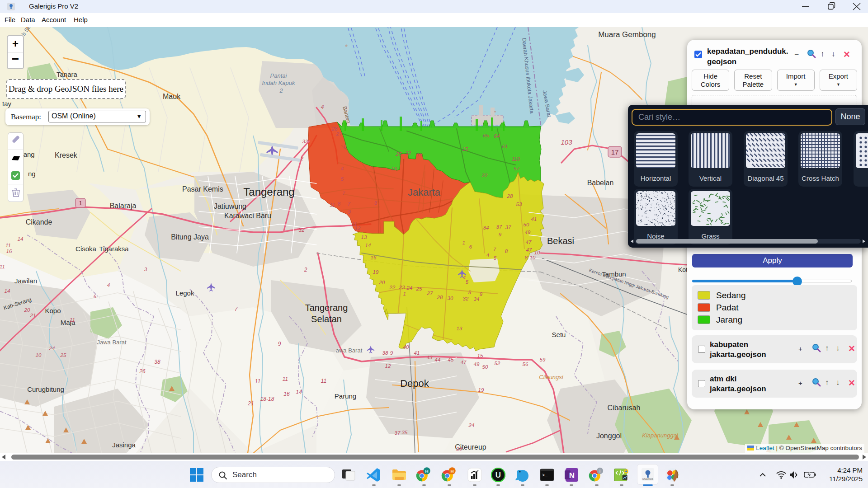 The height and width of the screenshot is (488, 868). Describe the element at coordinates (450, 298) in the screenshot. I see `svg-text: 30` at that location.